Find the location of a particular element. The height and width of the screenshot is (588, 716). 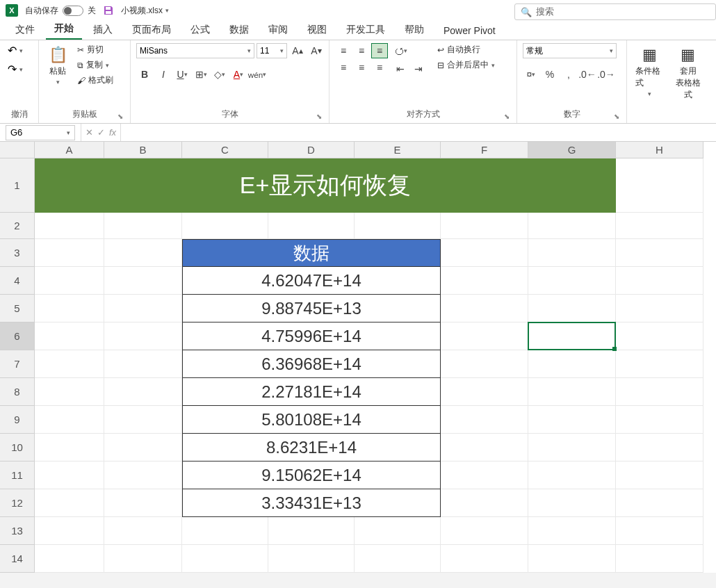

formula-input is located at coordinates (418, 132).